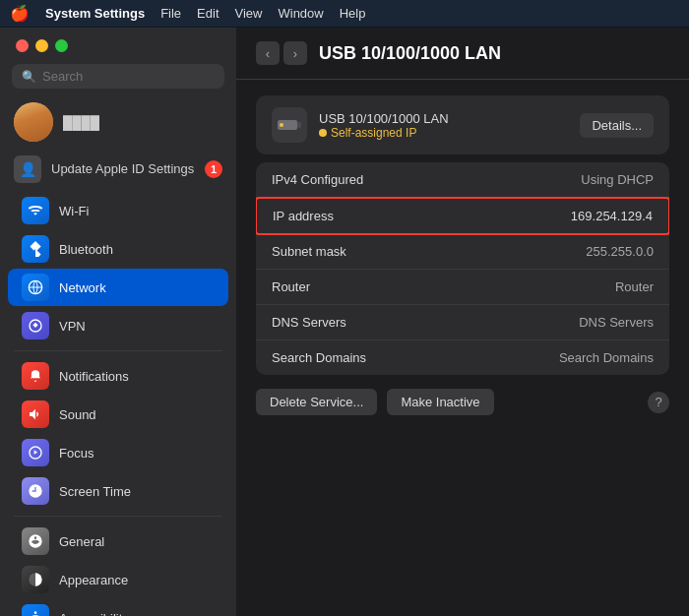 This screenshot has height=616, width=689. Describe the element at coordinates (289, 125) in the screenshot. I see `network-device-icon` at that location.